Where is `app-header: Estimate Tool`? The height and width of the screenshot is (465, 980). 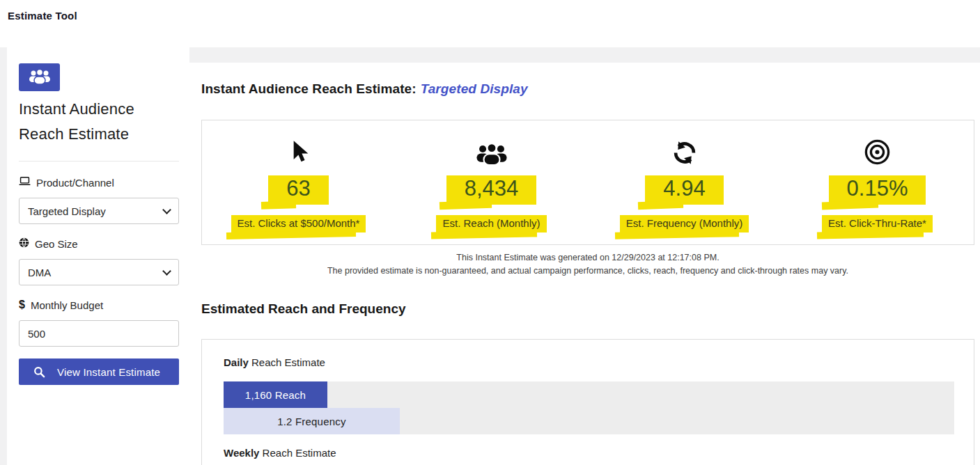 app-header: Estimate Tool is located at coordinates (490, 24).